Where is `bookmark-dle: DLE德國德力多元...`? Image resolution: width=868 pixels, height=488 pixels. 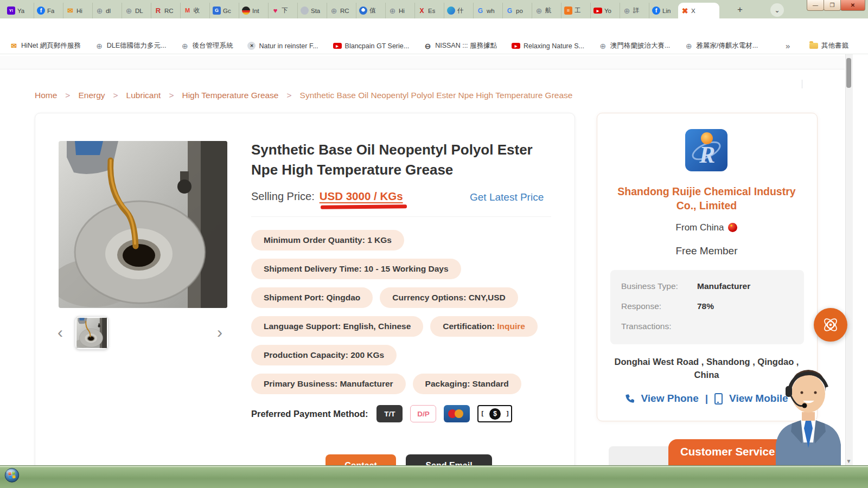 bookmark-dle: DLE德國德力多元... is located at coordinates (131, 46).